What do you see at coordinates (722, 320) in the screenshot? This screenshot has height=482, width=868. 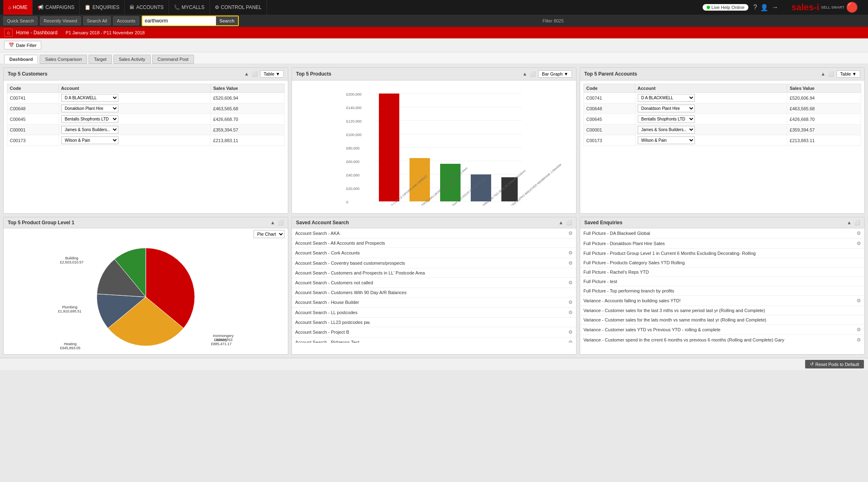 I see `list-item: Variance - Customer sales for the lats m…` at bounding box center [722, 320].